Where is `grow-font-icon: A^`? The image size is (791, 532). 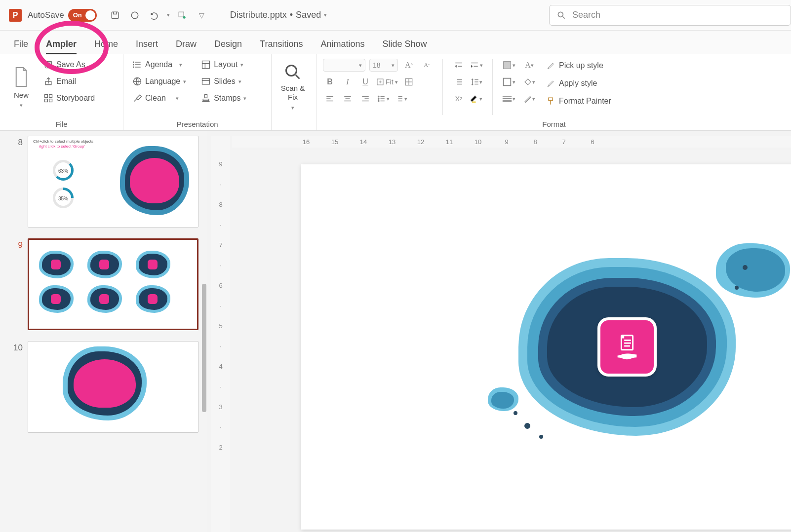
grow-font-icon: A^ is located at coordinates (409, 65).